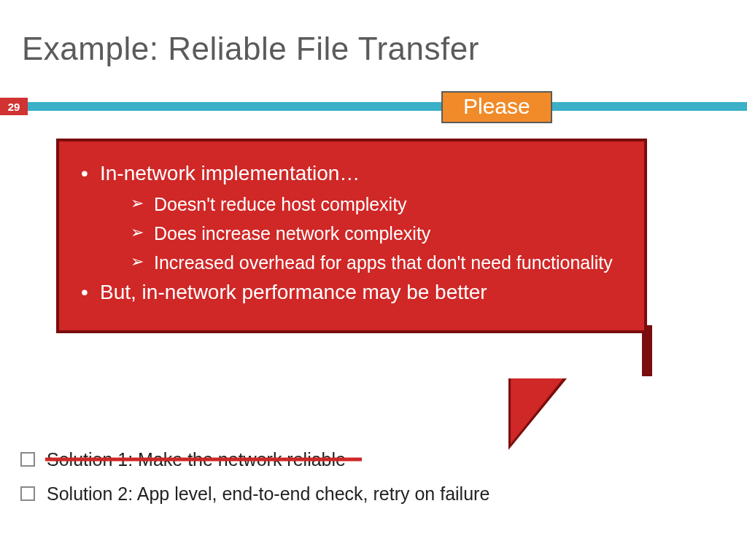 This screenshot has height=560, width=747. What do you see at coordinates (373, 481) in the screenshot?
I see `solutions-list: Solution 1: Make the network reliable So…` at bounding box center [373, 481].